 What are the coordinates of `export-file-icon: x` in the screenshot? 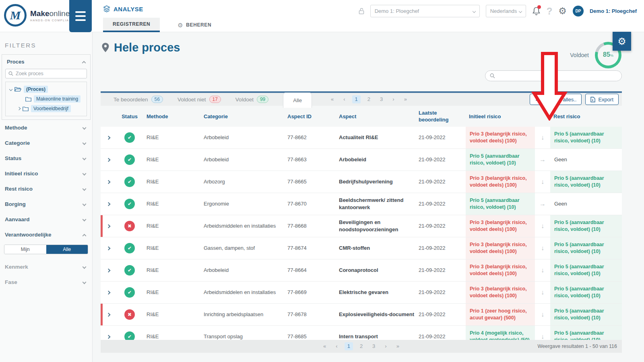 It's located at (593, 100).